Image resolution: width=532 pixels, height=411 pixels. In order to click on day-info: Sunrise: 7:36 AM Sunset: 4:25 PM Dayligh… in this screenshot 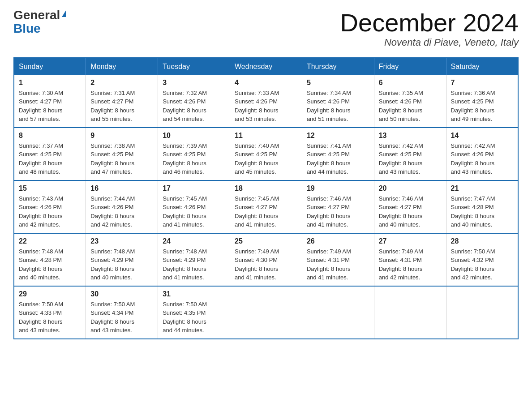, I will do `click(482, 106)`.